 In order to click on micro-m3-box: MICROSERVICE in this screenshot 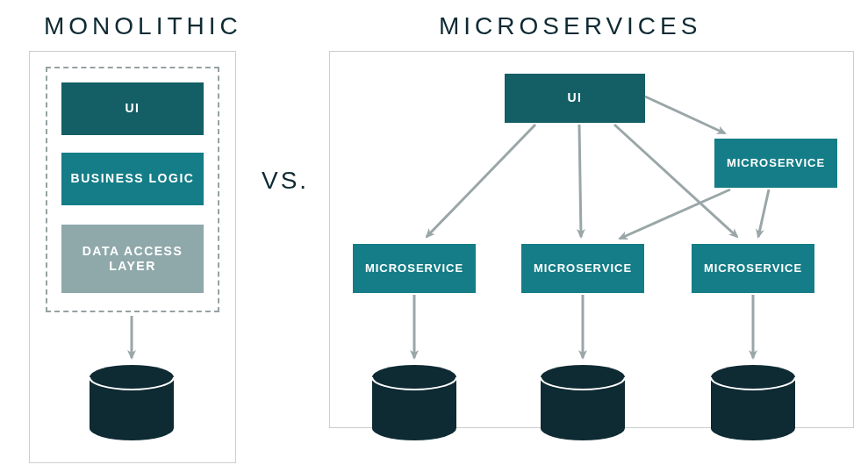, I will do `click(753, 268)`.